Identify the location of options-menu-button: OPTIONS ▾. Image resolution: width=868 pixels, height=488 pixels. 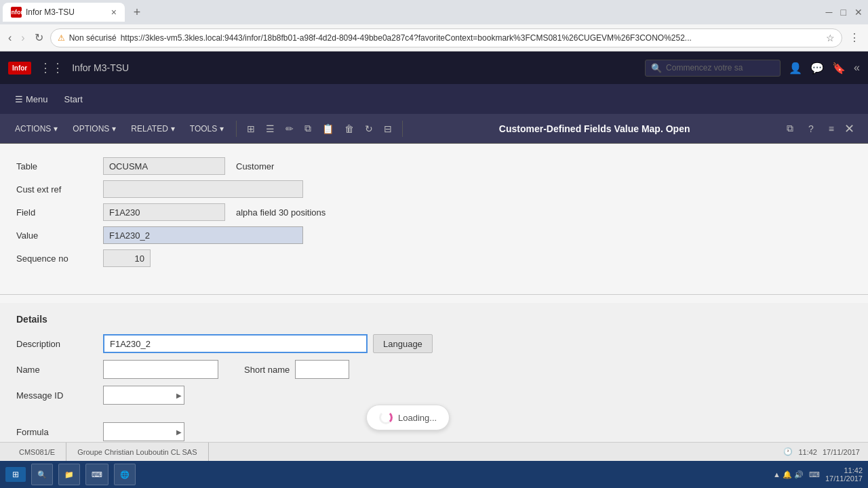
(94, 129).